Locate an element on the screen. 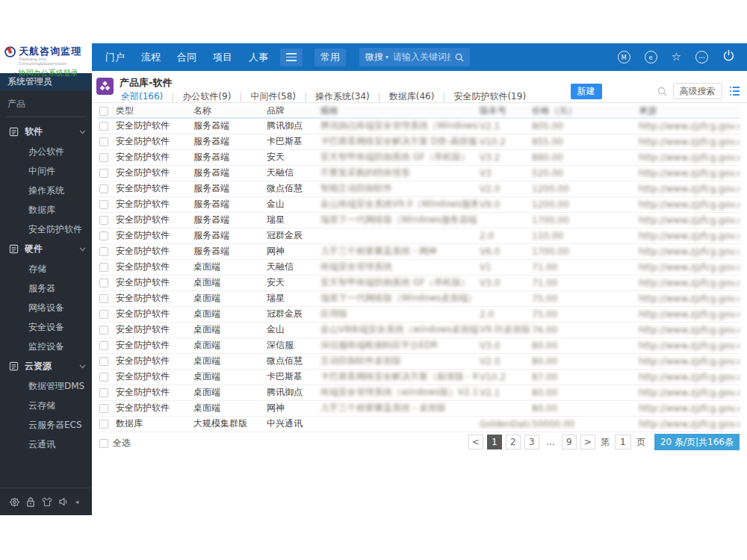 The width and height of the screenshot is (747, 560). table-row: 安全防护软件服务器端网神几乎三个都要覆盖系统－网神V6.01700.00http… is located at coordinates (418, 251).